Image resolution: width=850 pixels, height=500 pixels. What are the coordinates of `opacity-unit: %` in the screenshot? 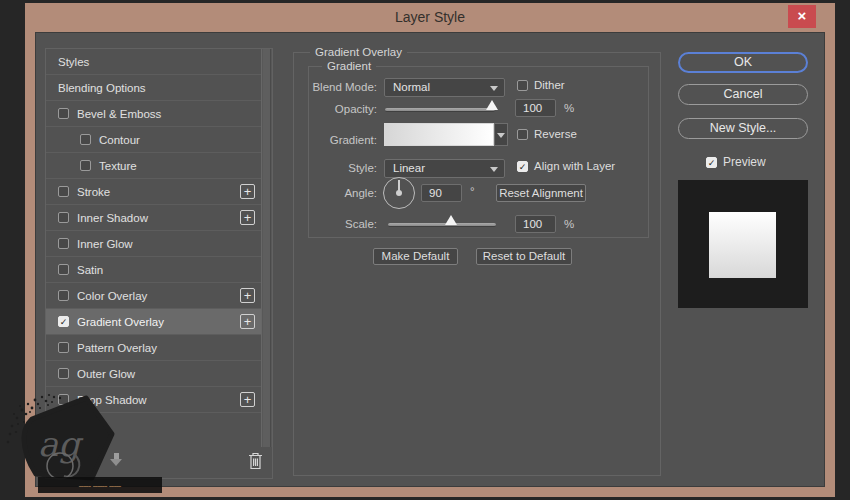 It's located at (569, 108).